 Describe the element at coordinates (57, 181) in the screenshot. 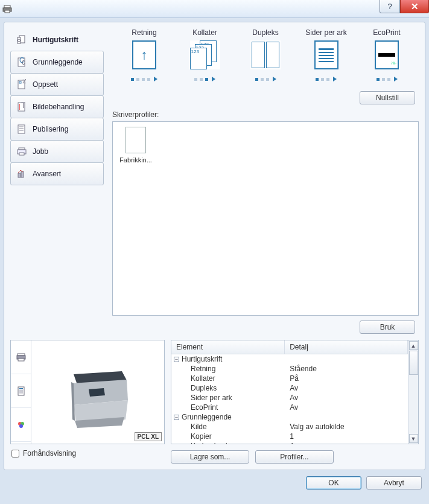

I see `sidebar: Hurtigutskrift Cc Grunnleggende 2 Oppset…` at that location.